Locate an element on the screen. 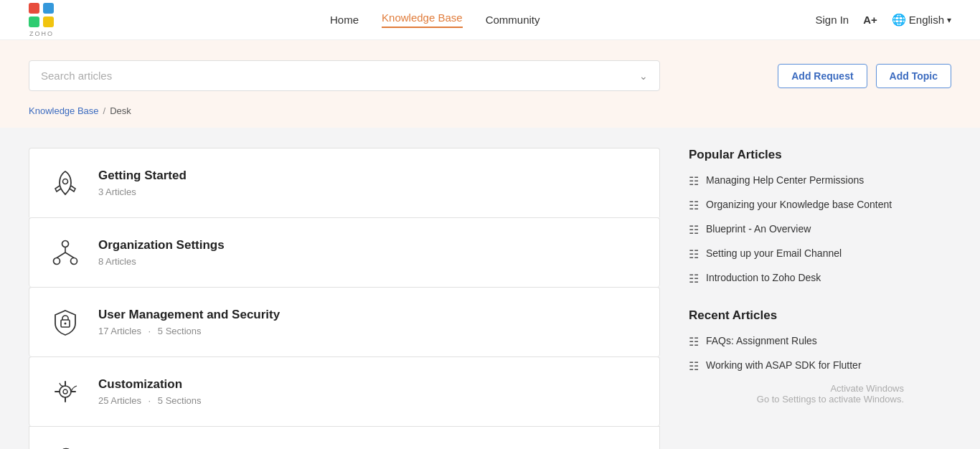 This screenshot has height=449, width=980. topic-user-management-title: User Management and Security is located at coordinates (370, 315).